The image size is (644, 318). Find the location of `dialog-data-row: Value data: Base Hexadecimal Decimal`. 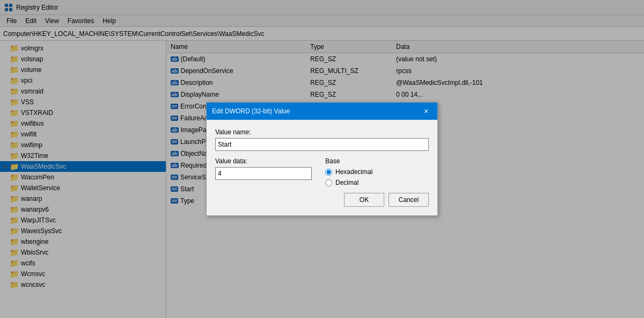

dialog-data-row: Value data: Base Hexadecimal Decimal is located at coordinates (322, 172).